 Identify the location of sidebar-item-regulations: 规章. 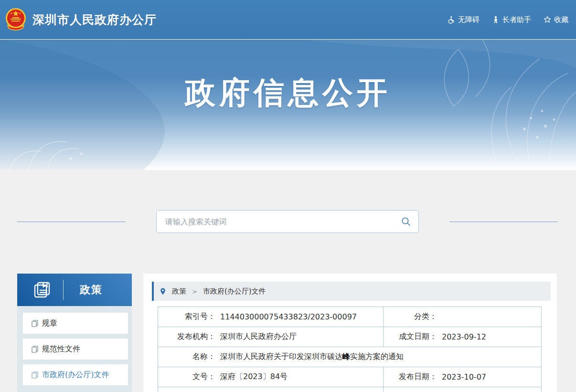
(75, 323).